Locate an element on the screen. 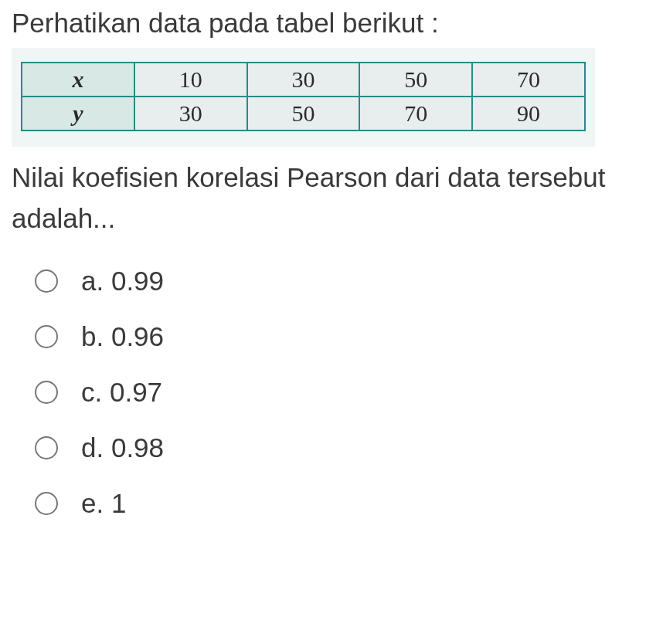  row-header-x: x is located at coordinates (78, 80).